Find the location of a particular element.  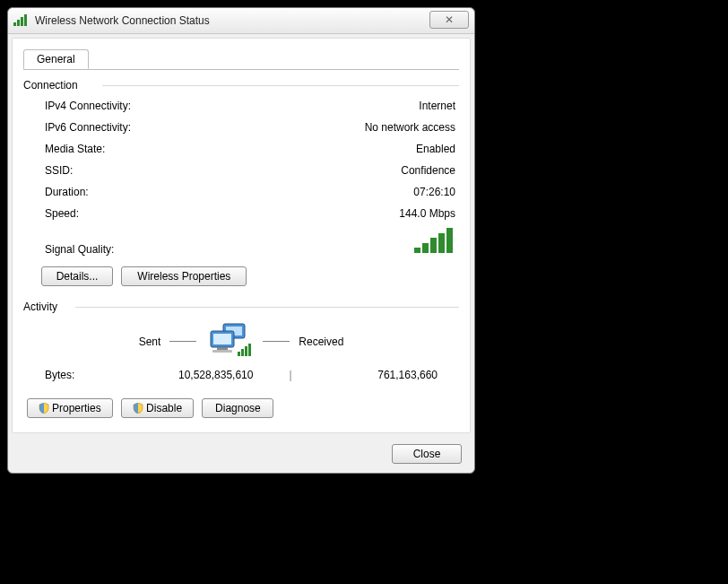

sent-dash is located at coordinates (183, 341).